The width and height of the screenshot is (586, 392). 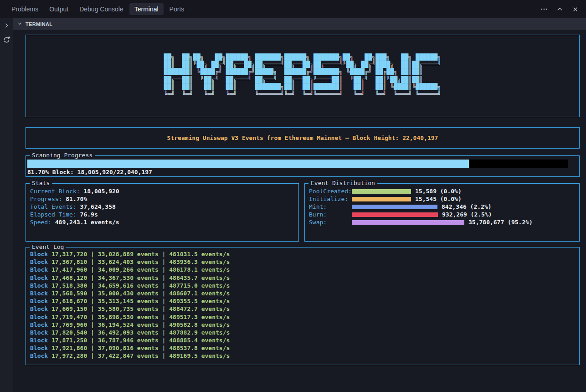 I want to click on tab-problems: Problems, so click(x=25, y=9).